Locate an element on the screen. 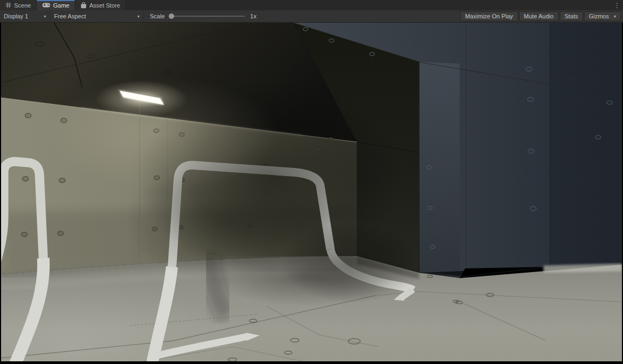  aspect-dropdown-value: Free Aspect is located at coordinates (70, 16).